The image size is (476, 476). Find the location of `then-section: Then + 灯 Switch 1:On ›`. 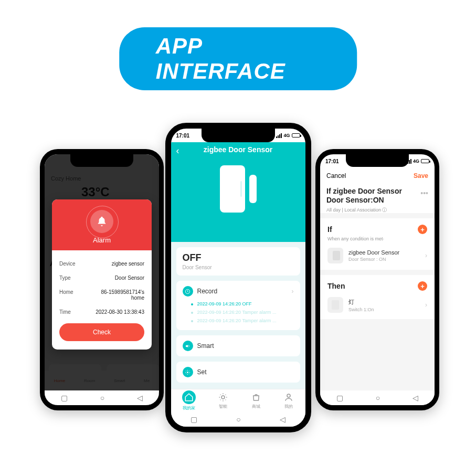

then-section: Then + 灯 Switch 1:On › is located at coordinates (377, 297).